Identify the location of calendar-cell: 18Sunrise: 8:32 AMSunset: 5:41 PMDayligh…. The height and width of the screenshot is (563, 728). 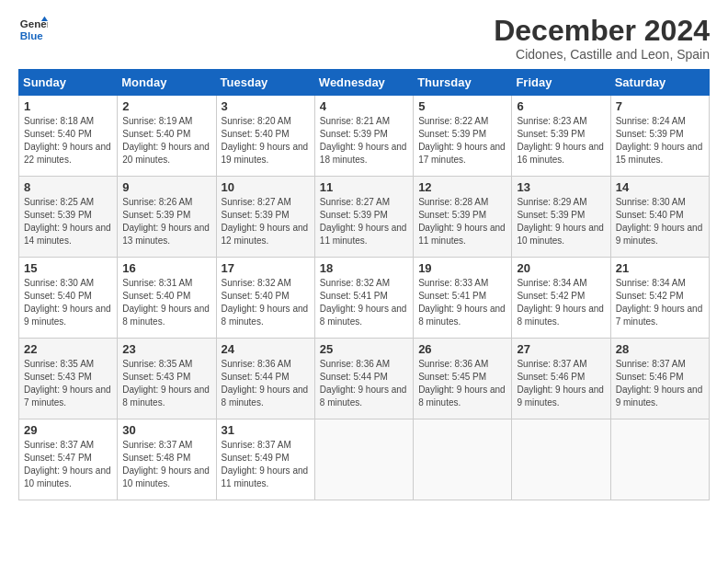
(364, 298).